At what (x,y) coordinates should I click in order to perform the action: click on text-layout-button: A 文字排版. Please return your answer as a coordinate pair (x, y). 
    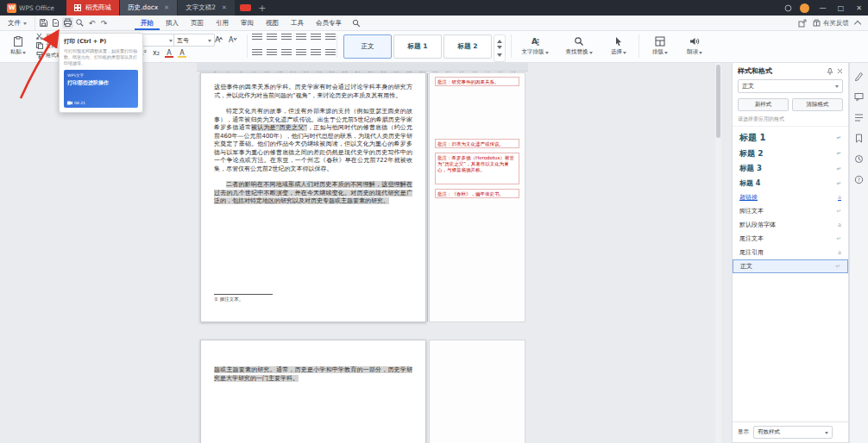
    Looking at the image, I should click on (535, 47).